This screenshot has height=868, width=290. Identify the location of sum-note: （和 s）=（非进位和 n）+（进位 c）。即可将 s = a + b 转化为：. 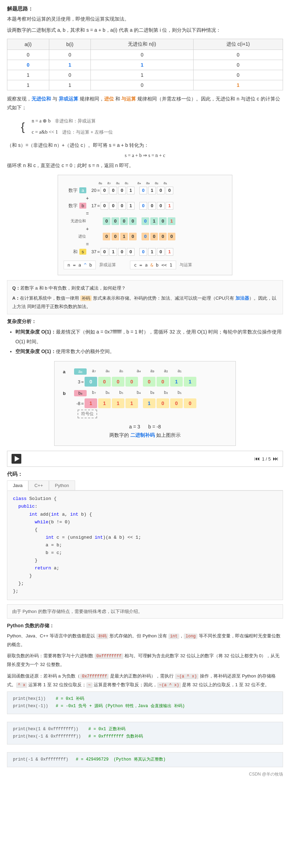
(145, 145).